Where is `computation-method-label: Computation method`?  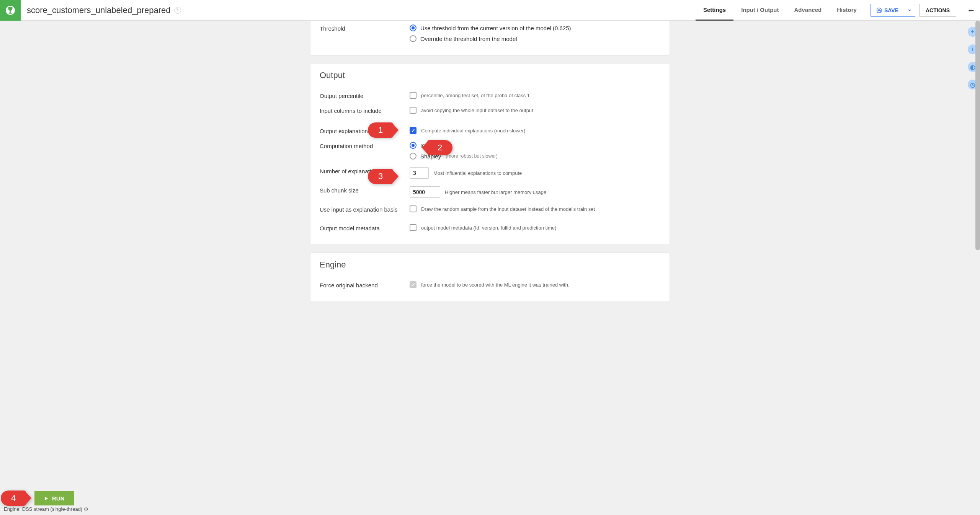
computation-method-label: Computation method is located at coordinates (364, 145).